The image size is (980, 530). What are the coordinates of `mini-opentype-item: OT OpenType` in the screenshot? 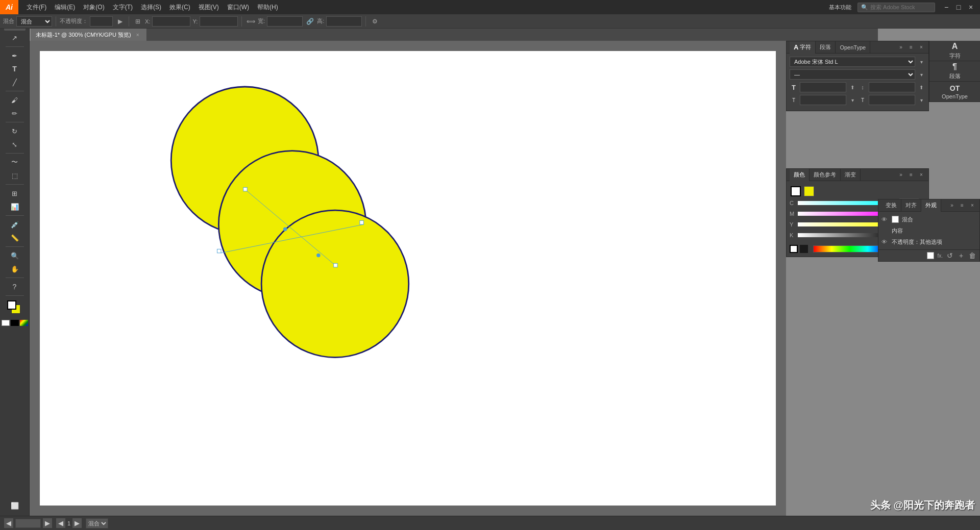 It's located at (954, 92).